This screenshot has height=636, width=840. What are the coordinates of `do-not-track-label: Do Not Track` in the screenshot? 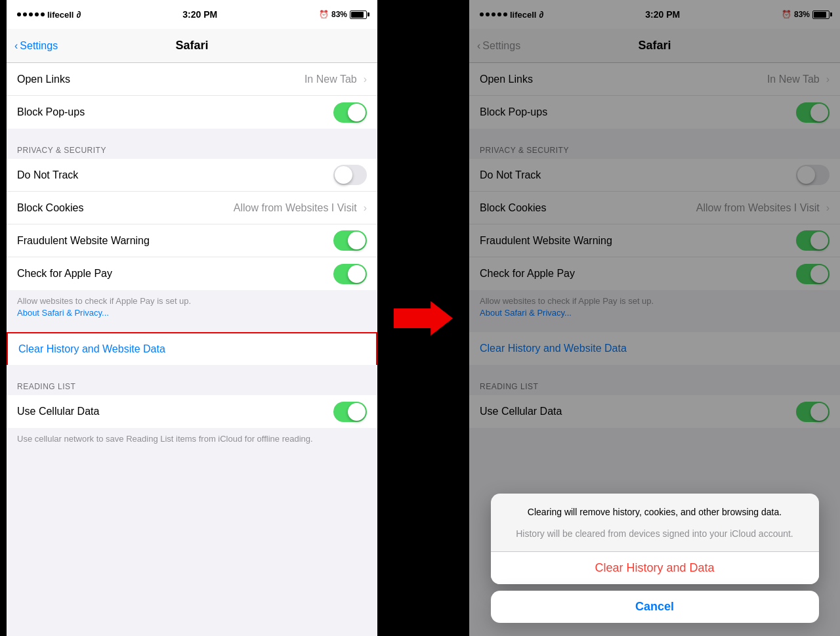 It's located at (175, 175).